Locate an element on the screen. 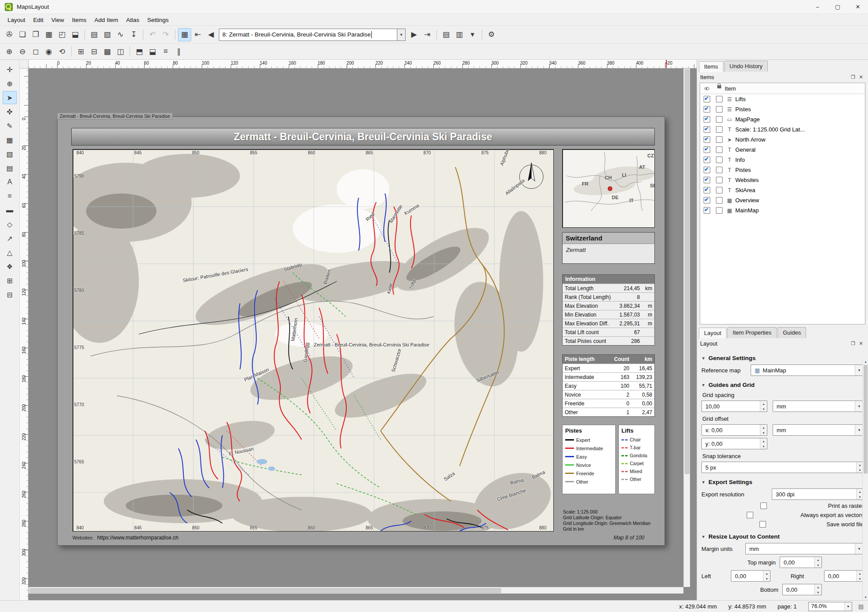  select-move-item-tool: ➤ is located at coordinates (10, 98).